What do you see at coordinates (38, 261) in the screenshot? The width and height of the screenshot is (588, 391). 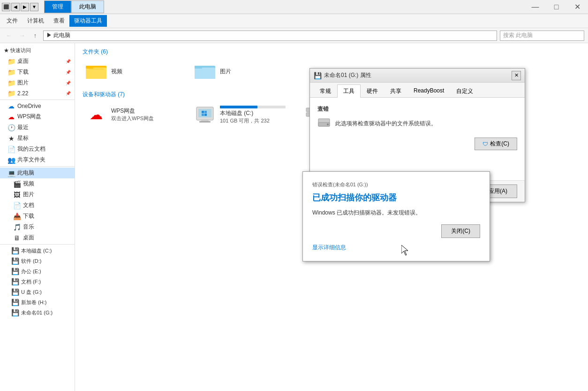 I see `sidebar-drive-d: 💾 软件 (D:)` at bounding box center [38, 261].